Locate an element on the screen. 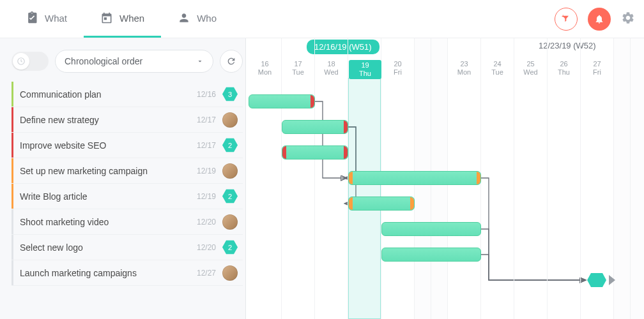  day-header: 19Thu is located at coordinates (365, 70).